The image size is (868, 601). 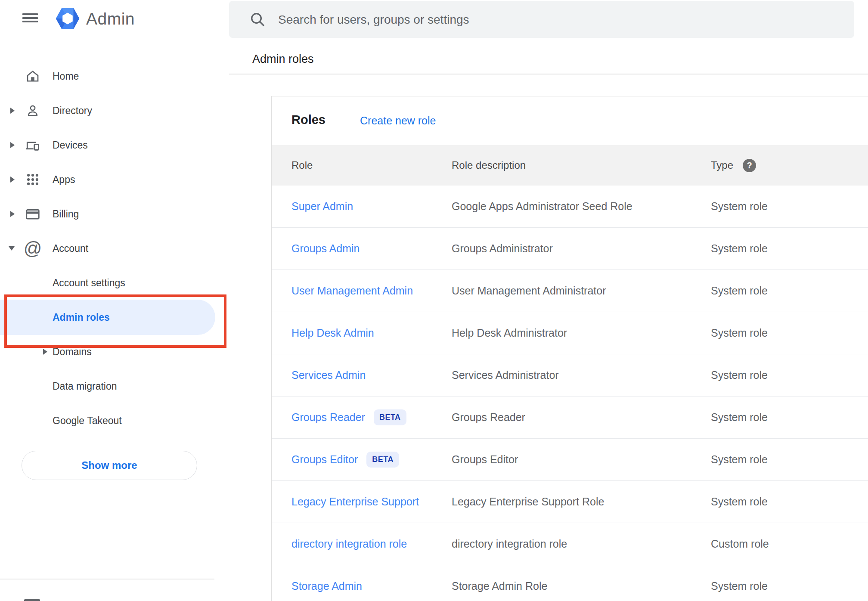 I want to click on role-description: Help Desk Administrator, so click(x=581, y=333).